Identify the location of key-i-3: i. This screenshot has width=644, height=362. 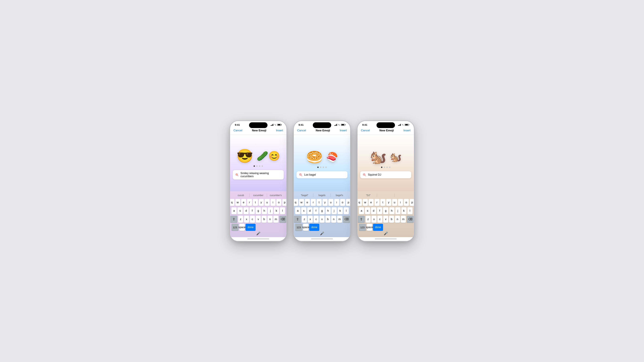
(400, 202).